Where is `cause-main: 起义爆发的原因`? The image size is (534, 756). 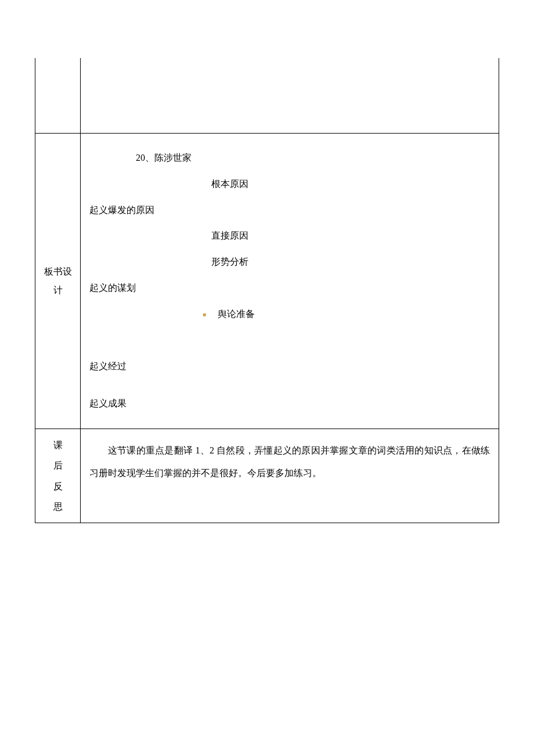
cause-main: 起义爆发的原因 is located at coordinates (290, 210).